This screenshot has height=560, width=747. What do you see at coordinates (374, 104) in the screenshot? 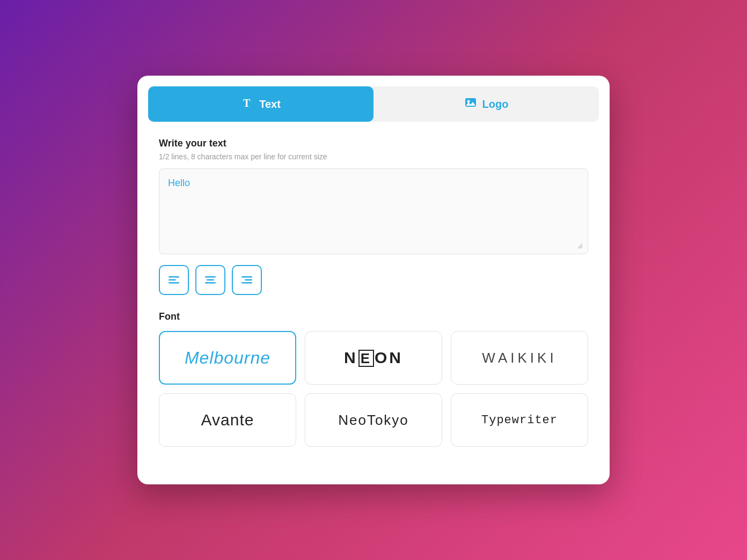
I see `tab-bar: T Text Logo` at bounding box center [374, 104].